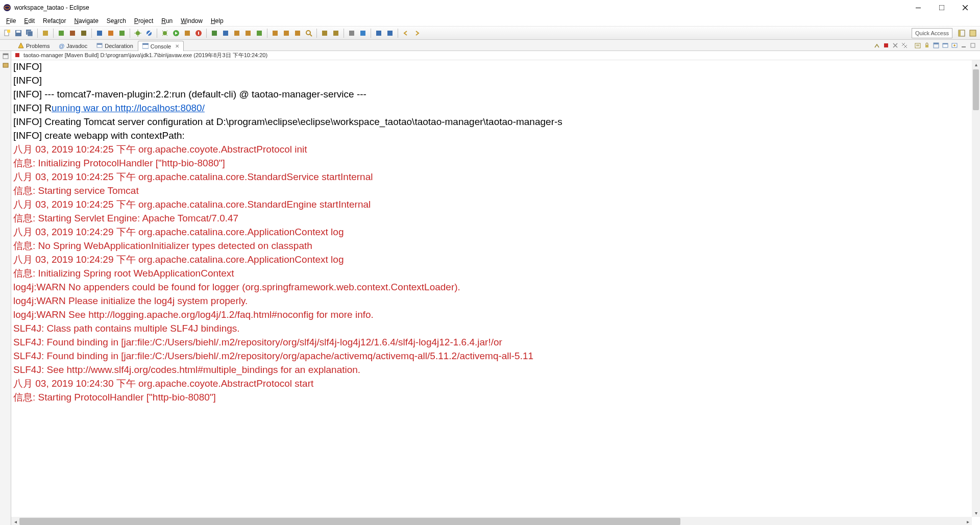  Describe the element at coordinates (406, 33) in the screenshot. I see `back-button` at that location.